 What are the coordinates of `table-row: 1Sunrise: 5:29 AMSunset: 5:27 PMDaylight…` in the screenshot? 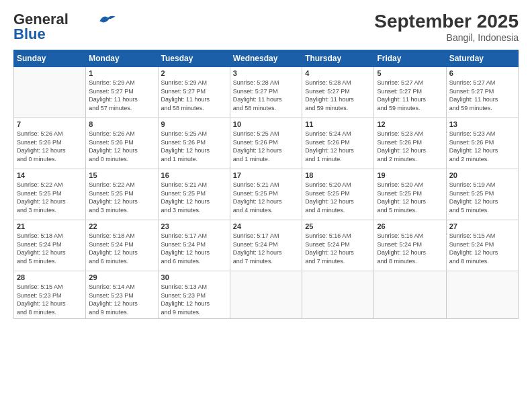 It's located at (122, 93).